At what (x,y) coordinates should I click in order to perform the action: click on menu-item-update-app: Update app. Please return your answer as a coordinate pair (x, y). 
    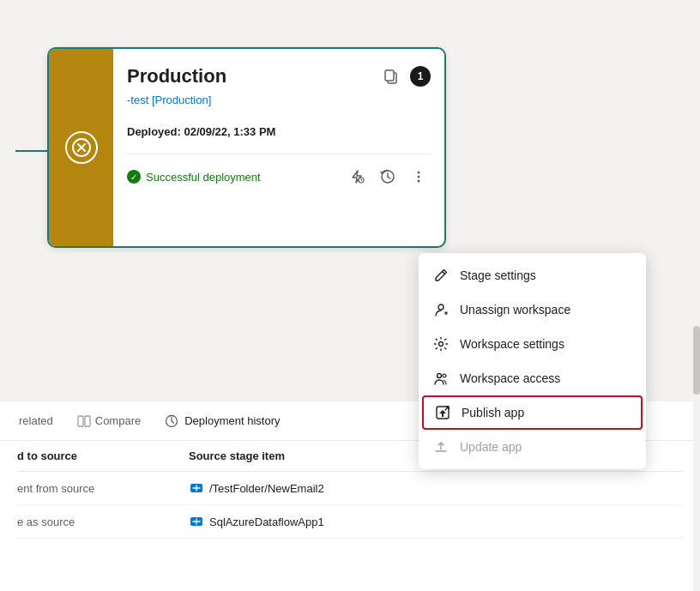
    Looking at the image, I should click on (532, 447).